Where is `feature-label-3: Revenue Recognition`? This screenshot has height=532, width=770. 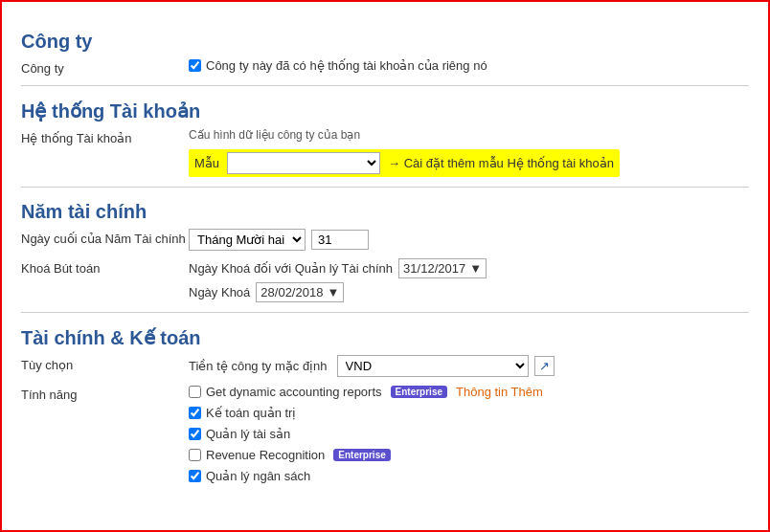 feature-label-3: Revenue Recognition is located at coordinates (265, 455).